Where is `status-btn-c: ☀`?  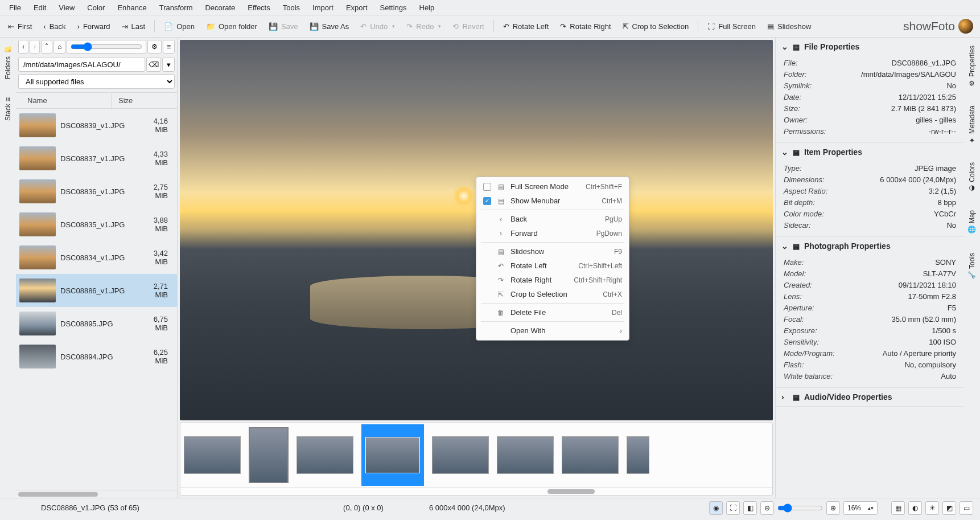
status-btn-c: ☀ is located at coordinates (932, 508).